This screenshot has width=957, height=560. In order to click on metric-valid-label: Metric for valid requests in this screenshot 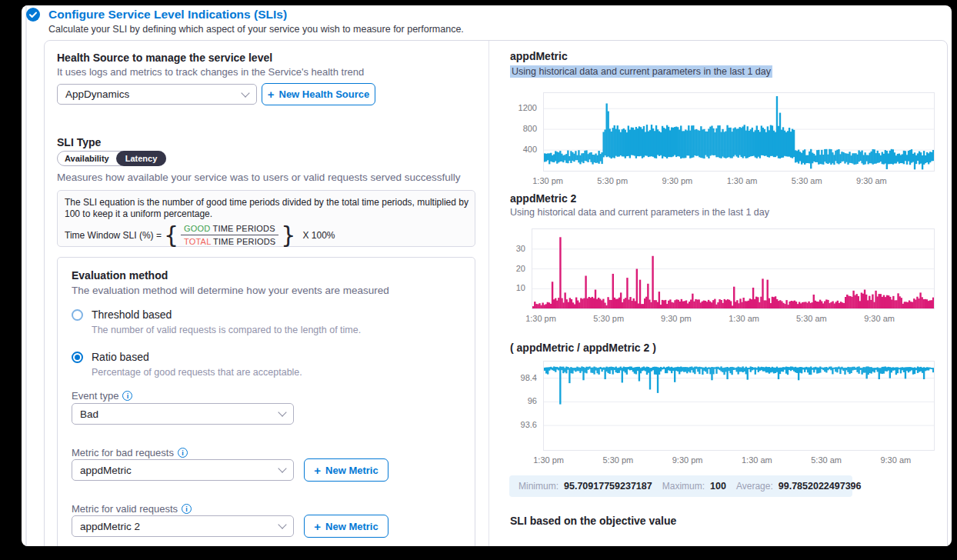, I will do `click(125, 509)`.